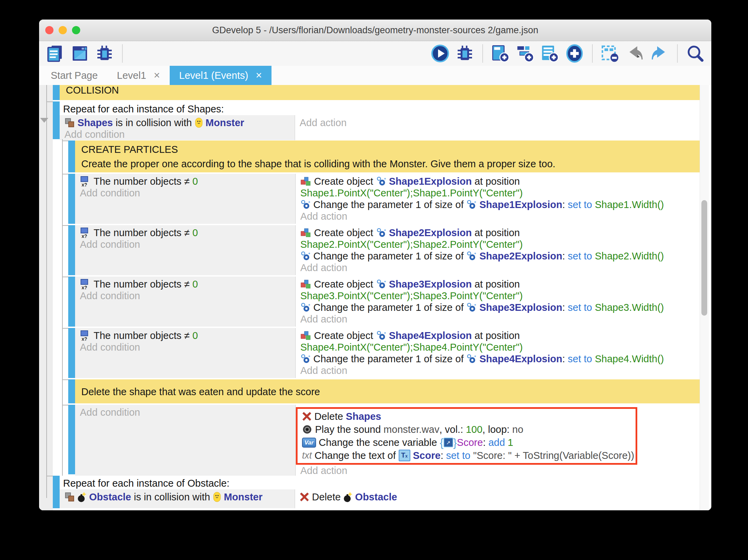 The image size is (748, 560). What do you see at coordinates (440, 53) in the screenshot?
I see `play-icon` at bounding box center [440, 53].